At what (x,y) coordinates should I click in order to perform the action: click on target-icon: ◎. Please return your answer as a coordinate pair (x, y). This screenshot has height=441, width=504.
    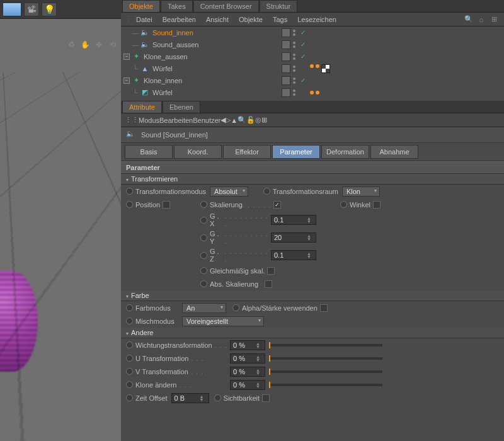
    Looking at the image, I should click on (258, 120).